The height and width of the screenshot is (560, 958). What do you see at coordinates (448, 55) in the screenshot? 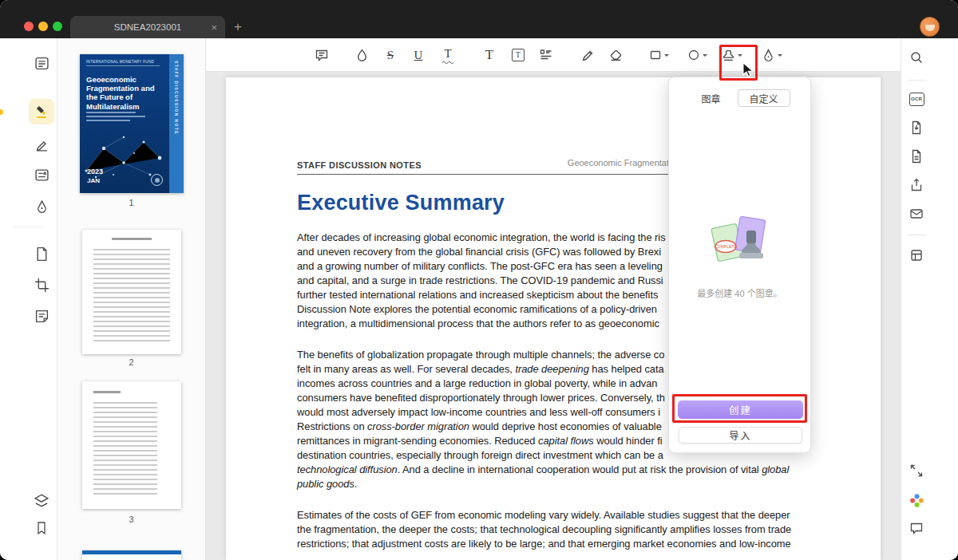
I see `squiggly-underline-icon: T` at bounding box center [448, 55].